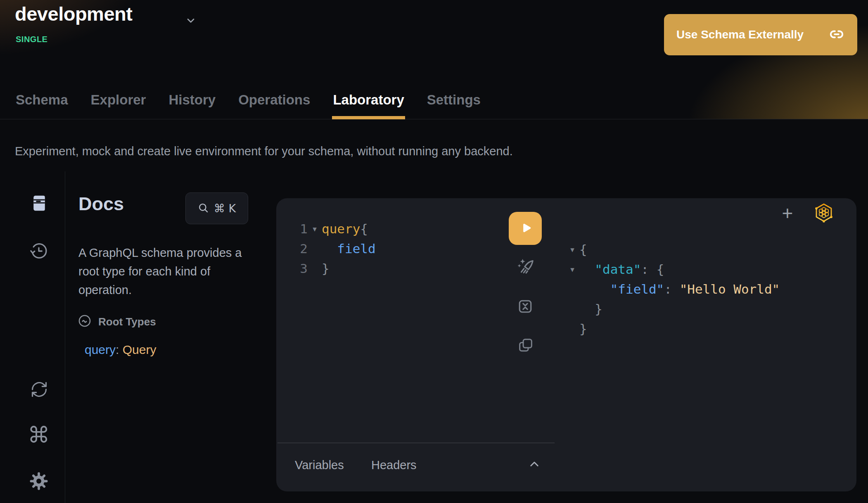  I want to click on search-icon, so click(203, 209).